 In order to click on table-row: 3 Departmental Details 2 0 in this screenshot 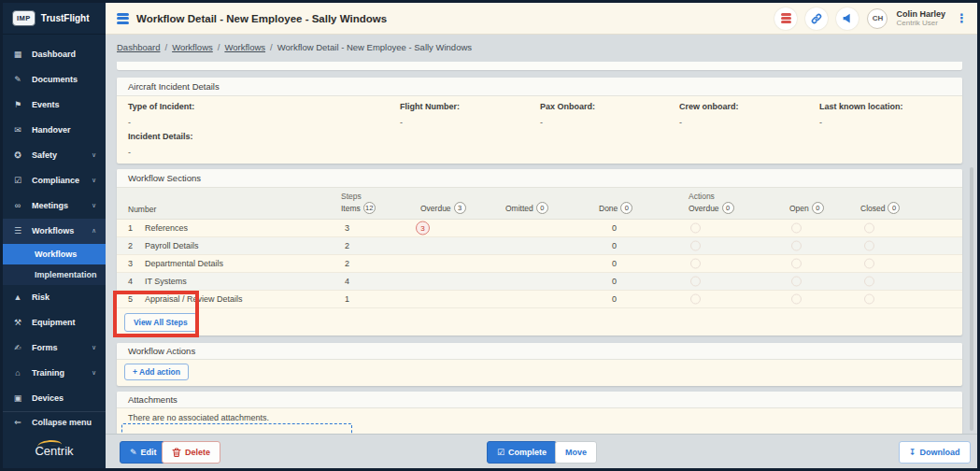, I will do `click(540, 264)`.